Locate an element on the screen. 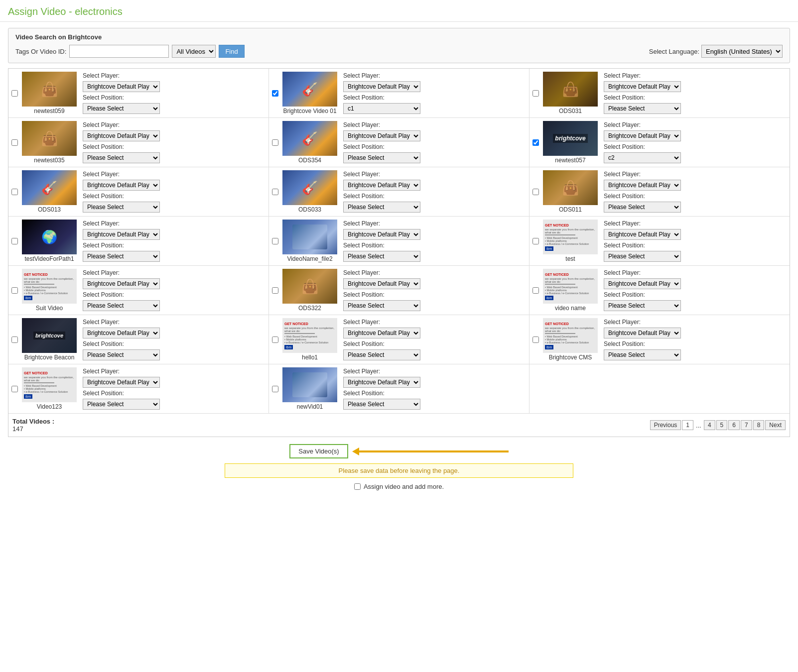 The height and width of the screenshot is (672, 798). video-thumb: 👜 is located at coordinates (49, 138).